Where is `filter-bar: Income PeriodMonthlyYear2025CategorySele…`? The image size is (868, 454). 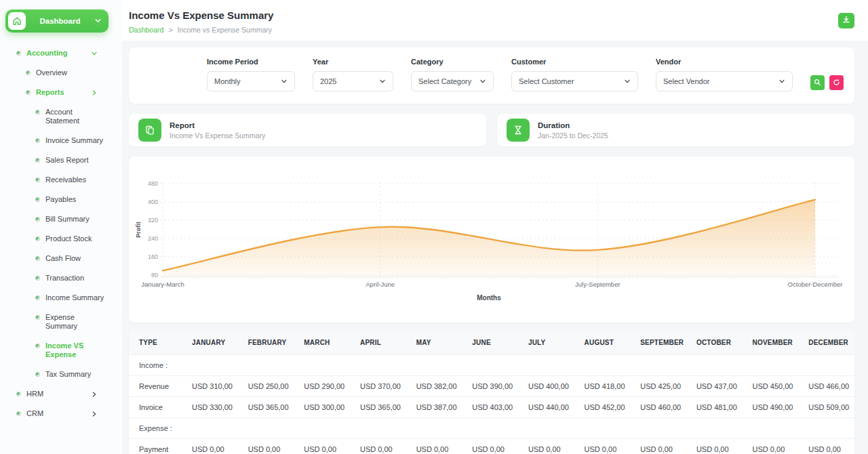 filter-bar: Income PeriodMonthlyYear2025CategorySele… is located at coordinates (492, 76).